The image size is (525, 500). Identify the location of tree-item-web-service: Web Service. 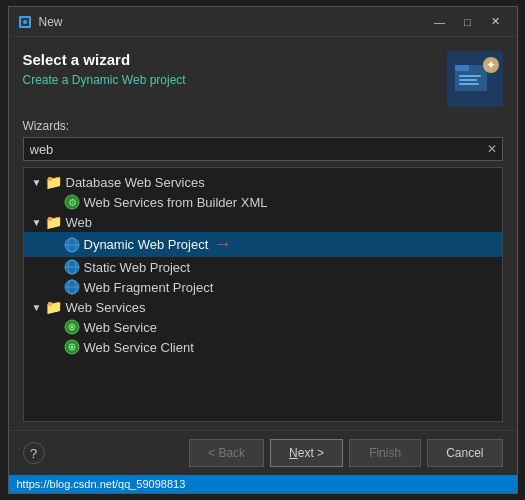
(263, 327).